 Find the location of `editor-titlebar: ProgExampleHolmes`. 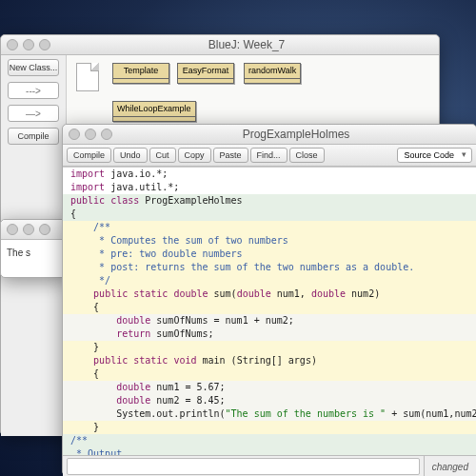

editor-titlebar: ProgExampleHolmes is located at coordinates (269, 135).